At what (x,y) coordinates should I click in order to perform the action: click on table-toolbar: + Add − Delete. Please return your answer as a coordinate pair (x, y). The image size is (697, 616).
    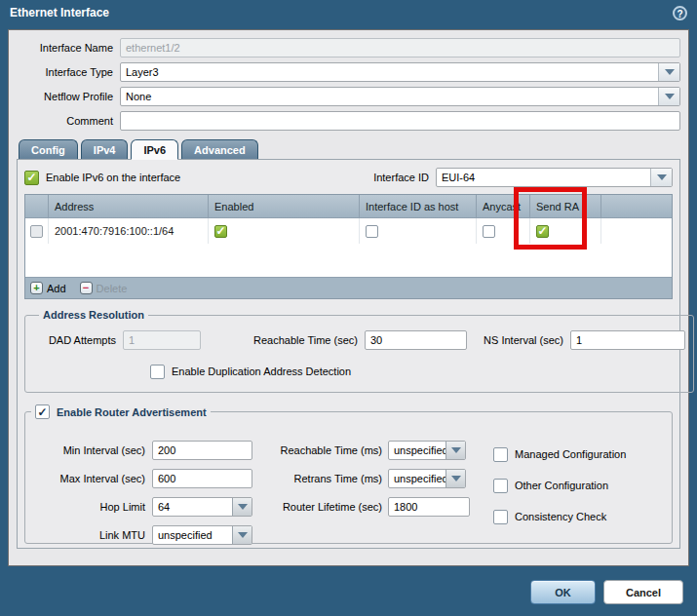
    Looking at the image, I should click on (349, 288).